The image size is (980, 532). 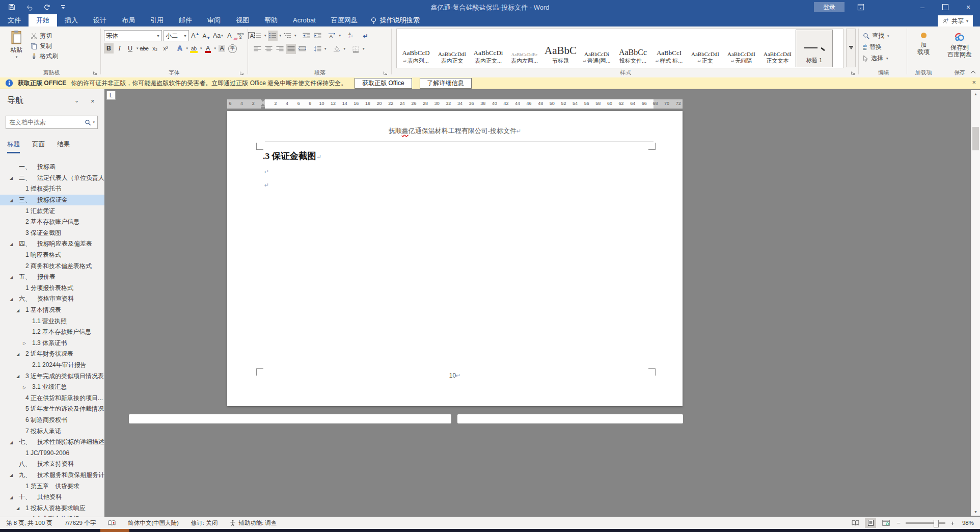 I want to click on increase-indent-button, so click(x=318, y=36).